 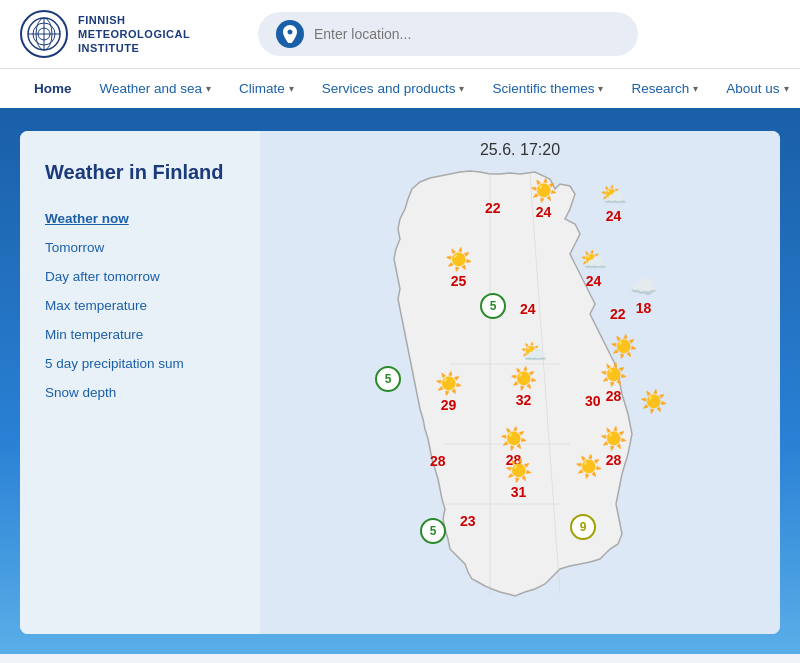 What do you see at coordinates (140, 218) in the screenshot?
I see `sidebar-link-weather-now: Weather now` at bounding box center [140, 218].